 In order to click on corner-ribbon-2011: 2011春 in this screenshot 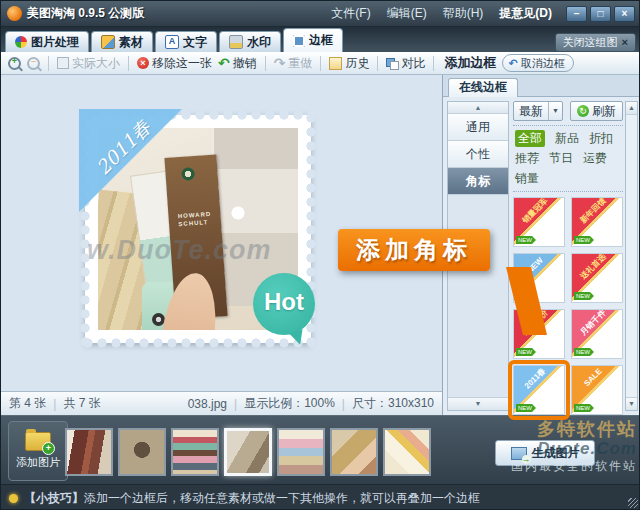, I will do `click(131, 161)`.